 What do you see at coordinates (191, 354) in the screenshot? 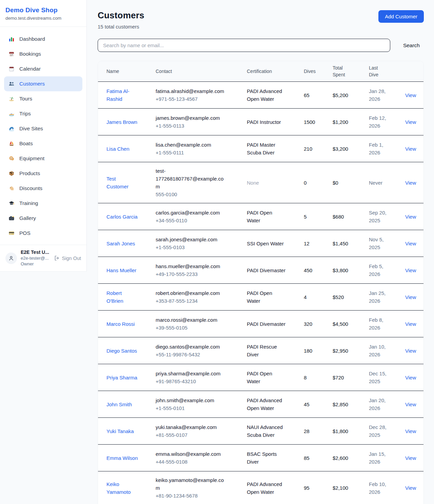
I see `customer-phone: +55-11-99876-5432` at bounding box center [191, 354].